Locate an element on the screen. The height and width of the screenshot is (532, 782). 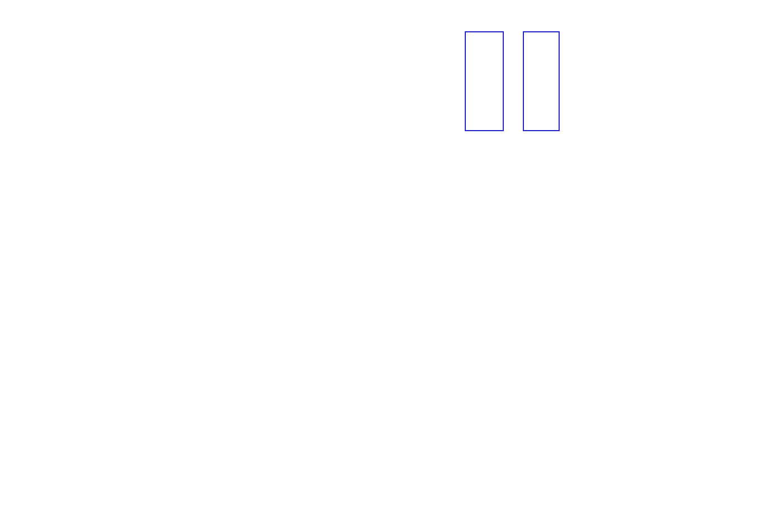
with-sky-image is located at coordinates (484, 82).